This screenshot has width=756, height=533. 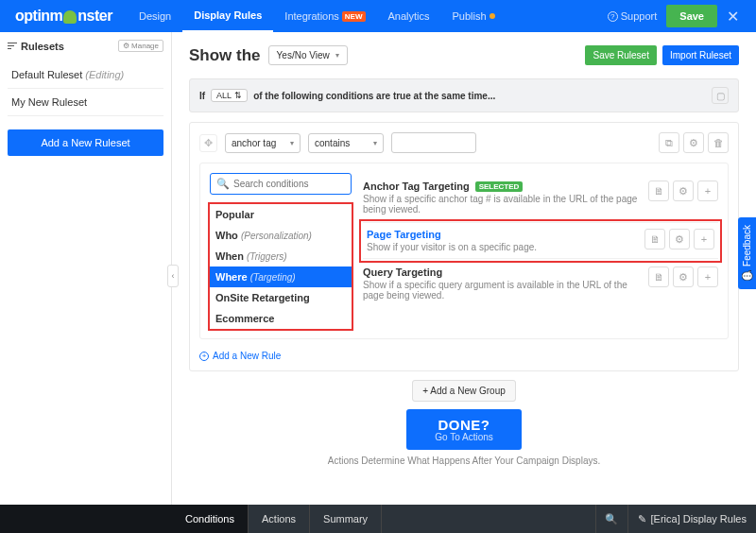 What do you see at coordinates (434, 143) in the screenshot?
I see `value-input` at bounding box center [434, 143].